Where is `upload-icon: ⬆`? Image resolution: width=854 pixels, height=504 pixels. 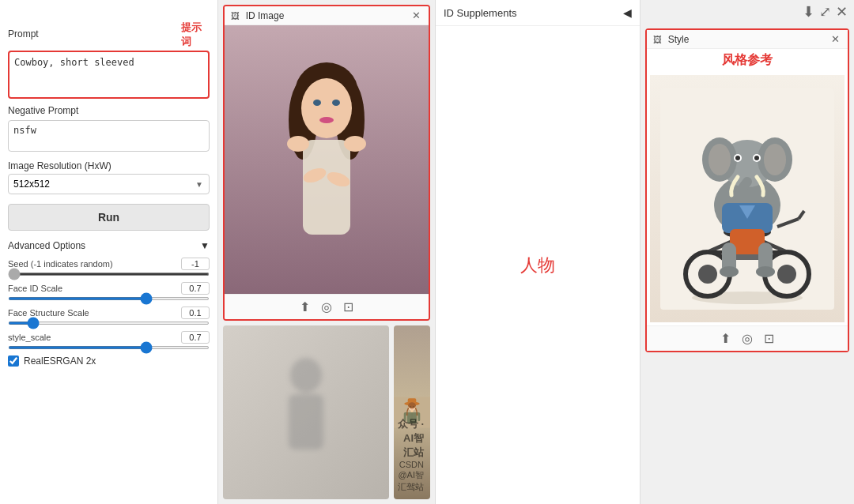 upload-icon: ⬆ is located at coordinates (305, 307).